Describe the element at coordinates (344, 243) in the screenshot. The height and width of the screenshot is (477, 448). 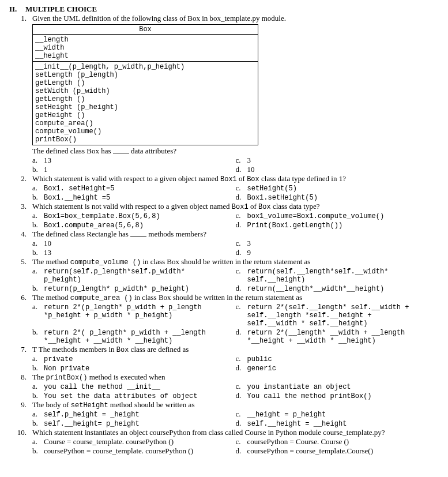
I see `q4-c: 3` at that location.